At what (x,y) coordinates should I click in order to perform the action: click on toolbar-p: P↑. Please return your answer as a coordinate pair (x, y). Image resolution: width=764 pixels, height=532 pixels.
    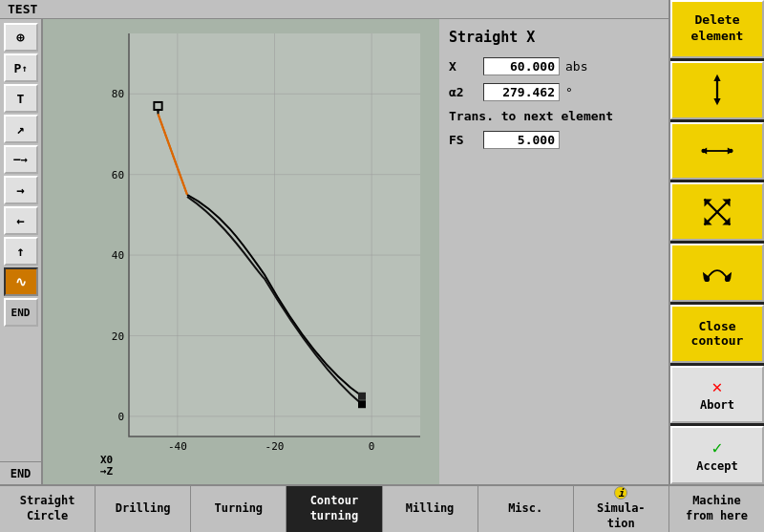
    Looking at the image, I should click on (21, 68).